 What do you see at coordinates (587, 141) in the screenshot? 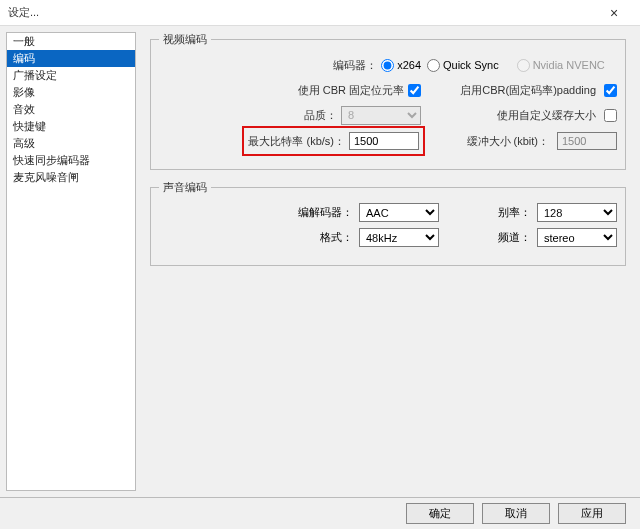
I see `buffer-size-input` at bounding box center [587, 141].